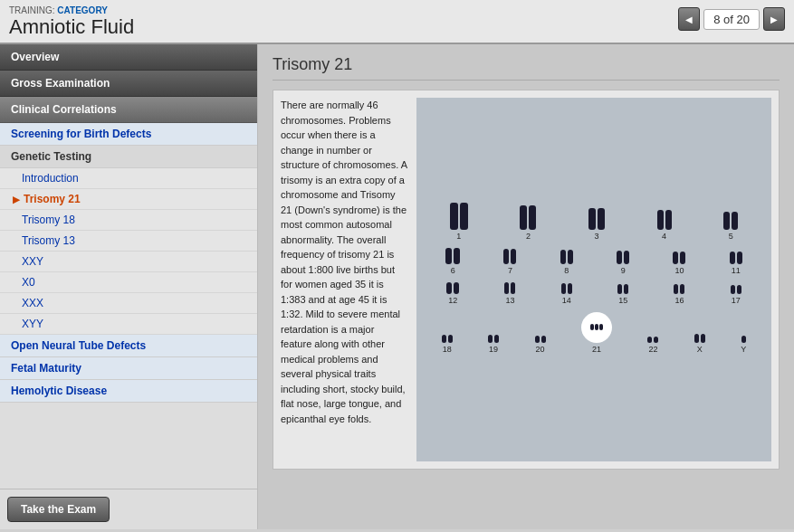 This screenshot has height=532, width=794. Describe the element at coordinates (129, 83) in the screenshot. I see `sidebar-item-gross-examination: Gross Examination` at that location.